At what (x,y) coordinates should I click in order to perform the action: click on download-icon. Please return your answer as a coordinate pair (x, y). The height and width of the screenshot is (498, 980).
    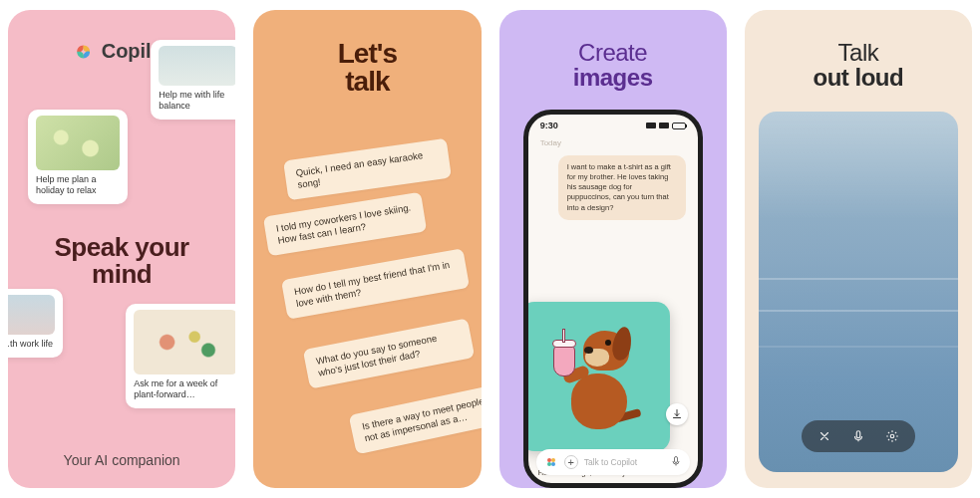
    Looking at the image, I should click on (677, 414).